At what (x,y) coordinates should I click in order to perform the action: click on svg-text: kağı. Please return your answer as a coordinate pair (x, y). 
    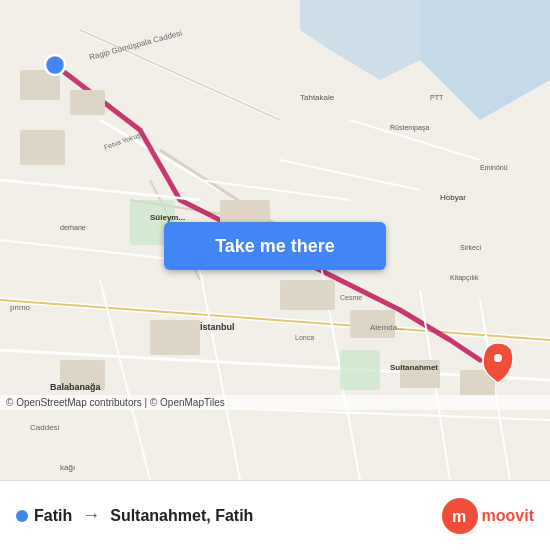
    Looking at the image, I should click on (68, 468).